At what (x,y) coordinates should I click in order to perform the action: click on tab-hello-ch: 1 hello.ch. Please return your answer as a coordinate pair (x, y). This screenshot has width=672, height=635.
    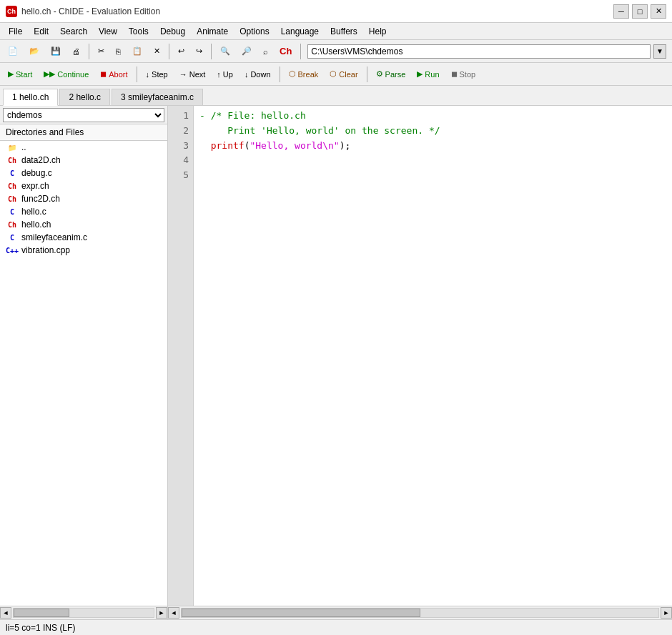
    Looking at the image, I should click on (30, 97).